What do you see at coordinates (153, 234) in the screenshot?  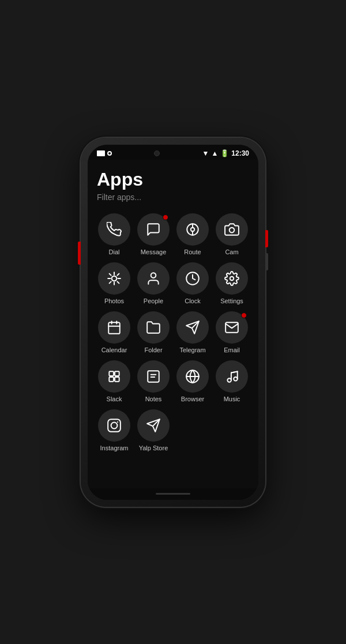 I see `app-item-message: Message` at bounding box center [153, 234].